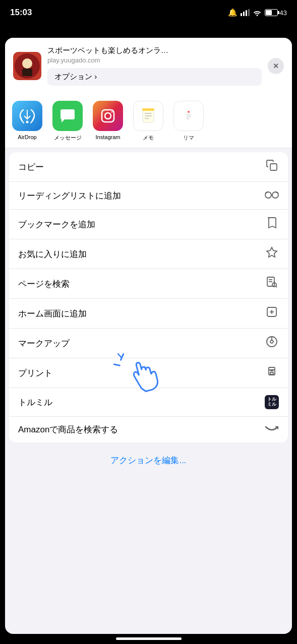 Image resolution: width=297 pixels, height=644 pixels. What do you see at coordinates (44, 344) in the screenshot?
I see `action-markup-label: マークアップ` at bounding box center [44, 344].